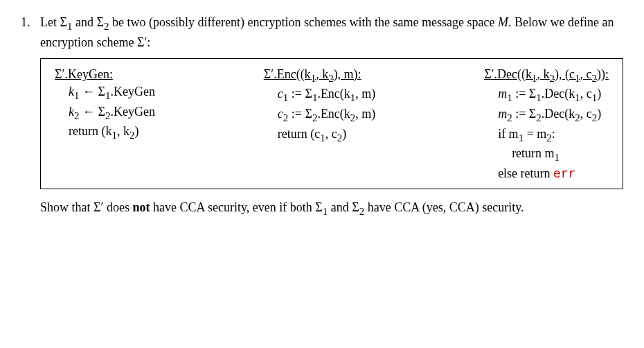 The width and height of the screenshot is (644, 348). Describe the element at coordinates (526, 173) in the screenshot. I see `text: else return` at that location.